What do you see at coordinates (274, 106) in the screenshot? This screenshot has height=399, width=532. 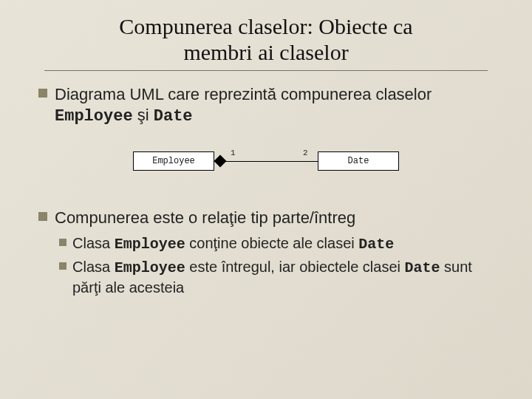 I see `bullet-1-text: Diagrama UML care reprezintă compunerea …` at bounding box center [274, 106].